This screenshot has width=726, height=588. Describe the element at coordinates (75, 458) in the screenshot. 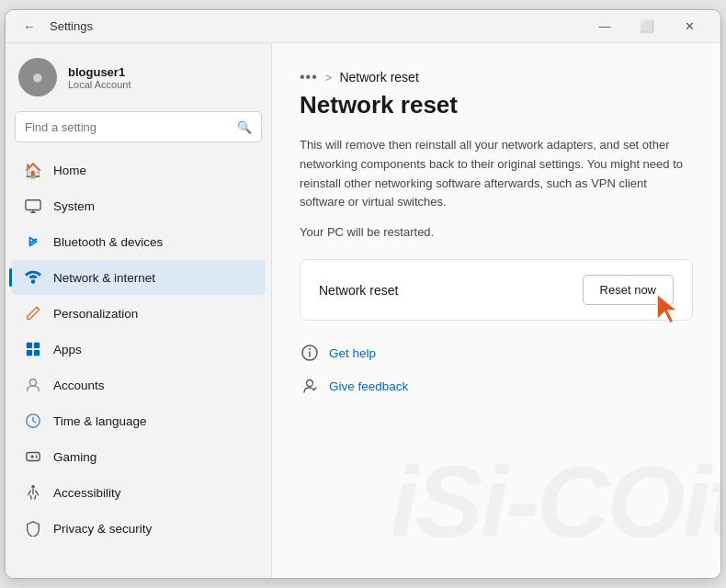

I see `sidebar-item-label: Gaming` at that location.